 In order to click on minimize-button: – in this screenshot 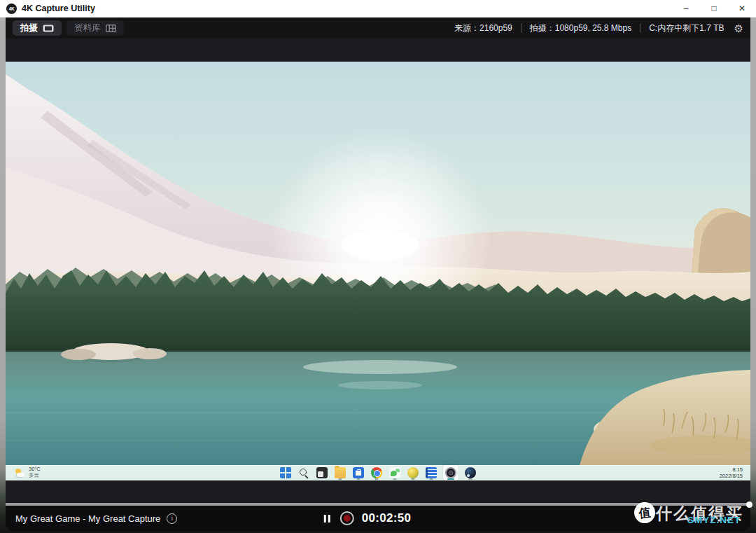, I will do `click(686, 8)`.